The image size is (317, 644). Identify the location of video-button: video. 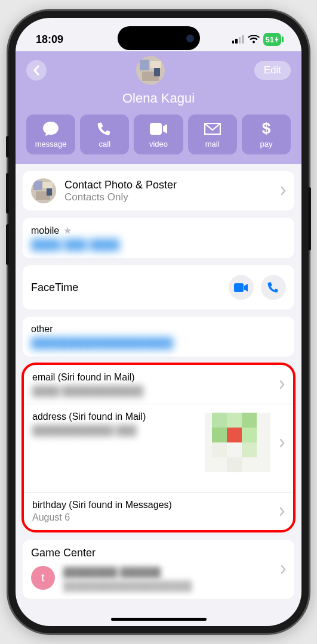
(158, 135).